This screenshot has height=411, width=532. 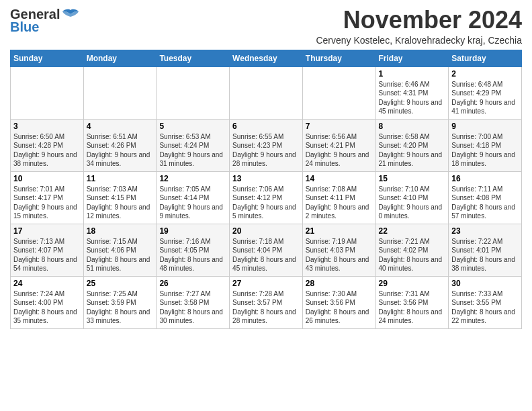 What do you see at coordinates (412, 98) in the screenshot?
I see `day-info: Sunrise: 6:46 AMSunset: 4:31 PMDaylight:…` at bounding box center [412, 98].